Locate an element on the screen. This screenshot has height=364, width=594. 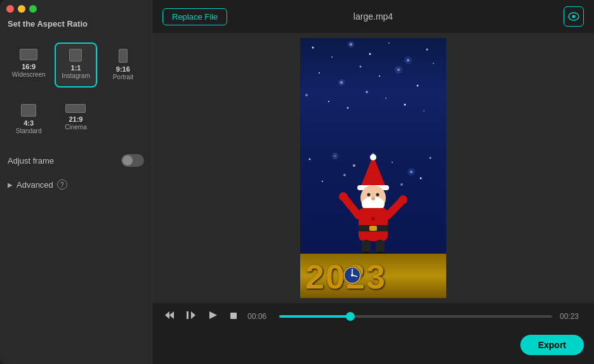
step-back-button is located at coordinates (191, 316).